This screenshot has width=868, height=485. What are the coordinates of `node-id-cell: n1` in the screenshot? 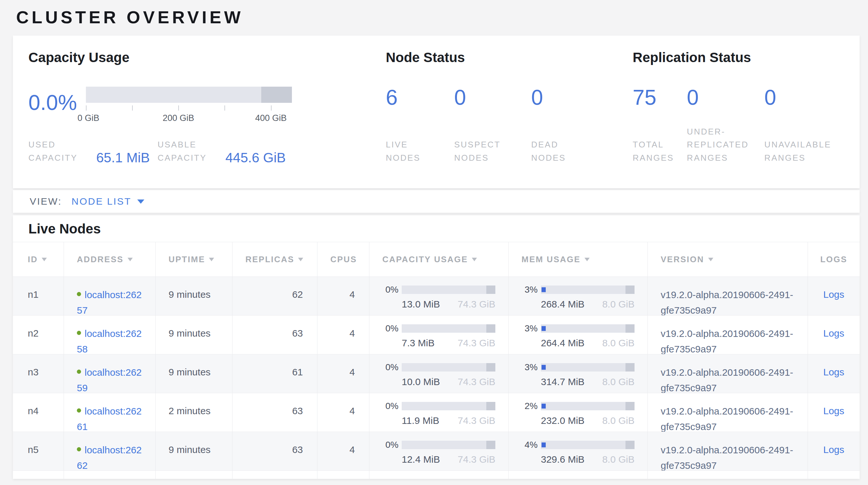 It's located at (38, 296).